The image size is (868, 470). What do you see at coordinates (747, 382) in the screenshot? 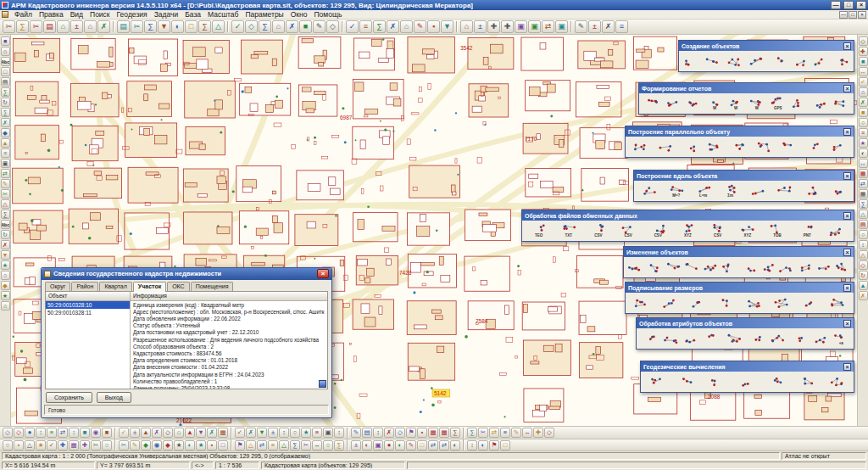
I see `geodesy-area-calc-icon` at bounding box center [747, 382].